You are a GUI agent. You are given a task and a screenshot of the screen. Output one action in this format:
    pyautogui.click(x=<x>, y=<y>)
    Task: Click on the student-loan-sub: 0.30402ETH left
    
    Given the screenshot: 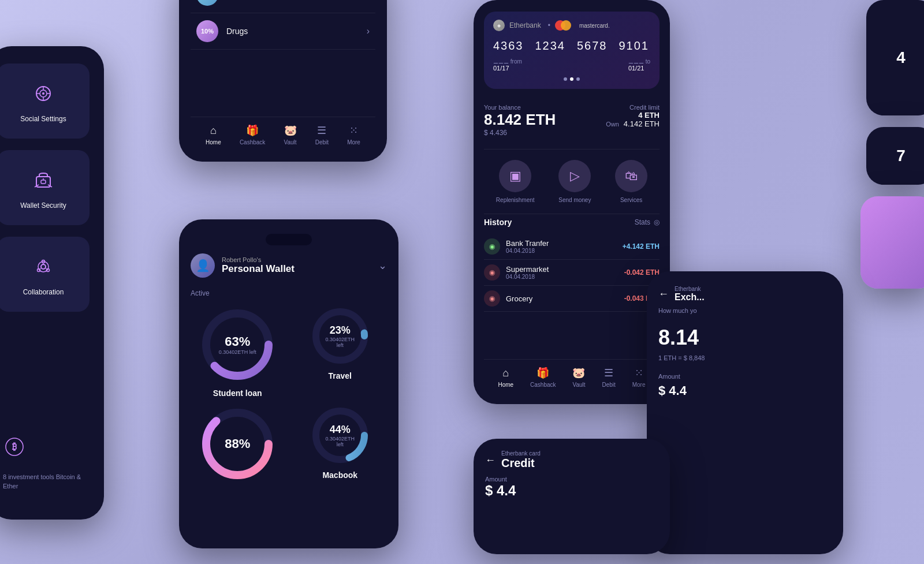 What is the action you would take?
    pyautogui.click(x=238, y=352)
    